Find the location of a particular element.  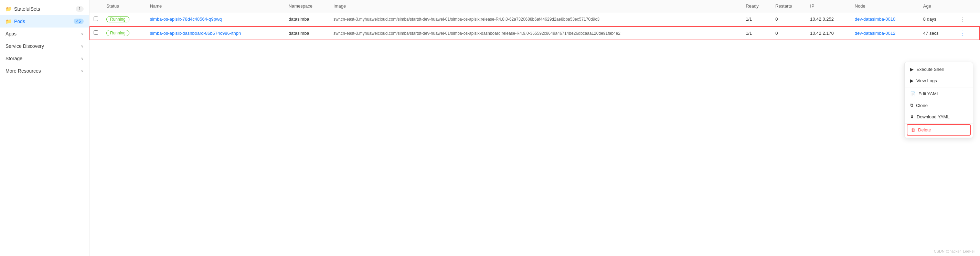

statefulsets-count: 1 is located at coordinates (80, 9).